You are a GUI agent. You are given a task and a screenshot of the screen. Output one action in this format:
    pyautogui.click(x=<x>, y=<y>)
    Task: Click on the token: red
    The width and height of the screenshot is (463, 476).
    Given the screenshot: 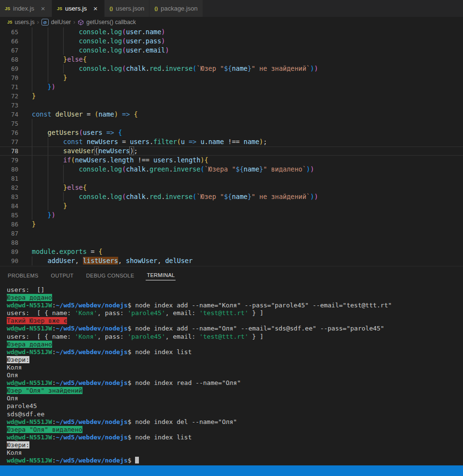 What is the action you would take?
    pyautogui.click(x=155, y=197)
    